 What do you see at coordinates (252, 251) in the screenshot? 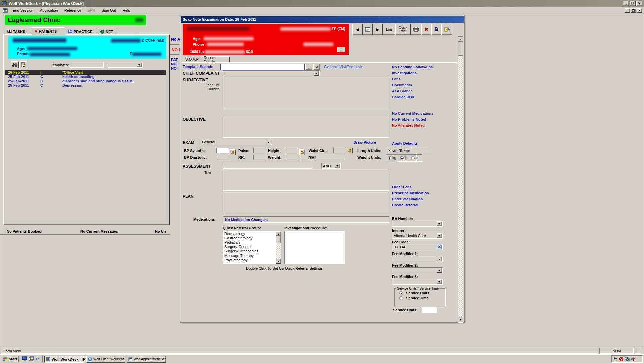
I see `referral-item: Surgery-Orthopedics` at bounding box center [252, 251].